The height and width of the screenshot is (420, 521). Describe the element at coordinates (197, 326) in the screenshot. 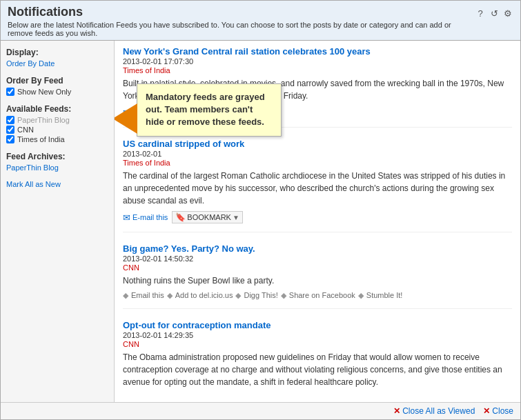

I see `news-title-4: Opt-out for contraception mandate` at that location.